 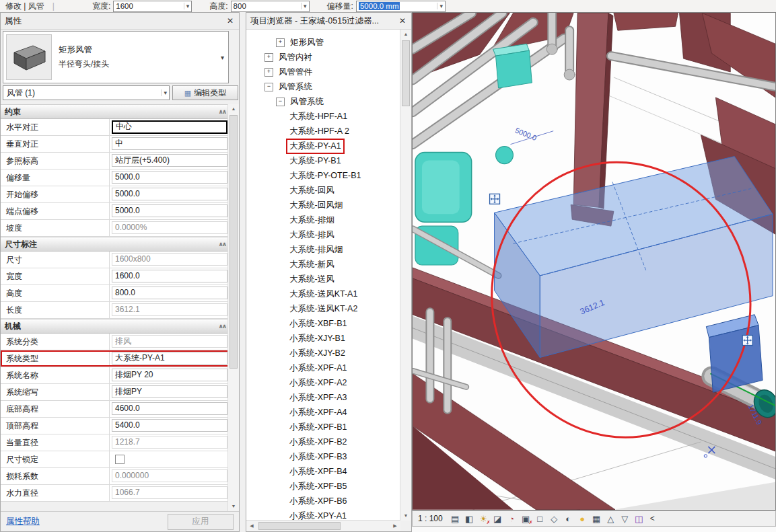 What do you see at coordinates (115, 326) in the screenshot?
I see `section-header: 机械∧∧` at bounding box center [115, 326].